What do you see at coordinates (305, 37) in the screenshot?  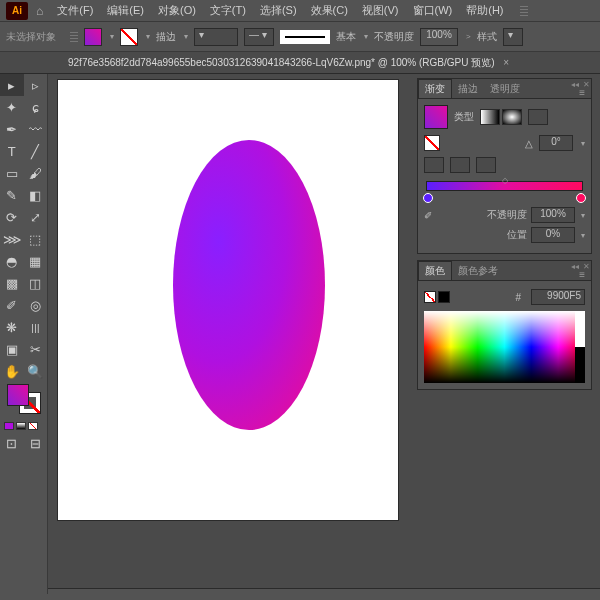 I see `stroke-preview` at bounding box center [305, 37].